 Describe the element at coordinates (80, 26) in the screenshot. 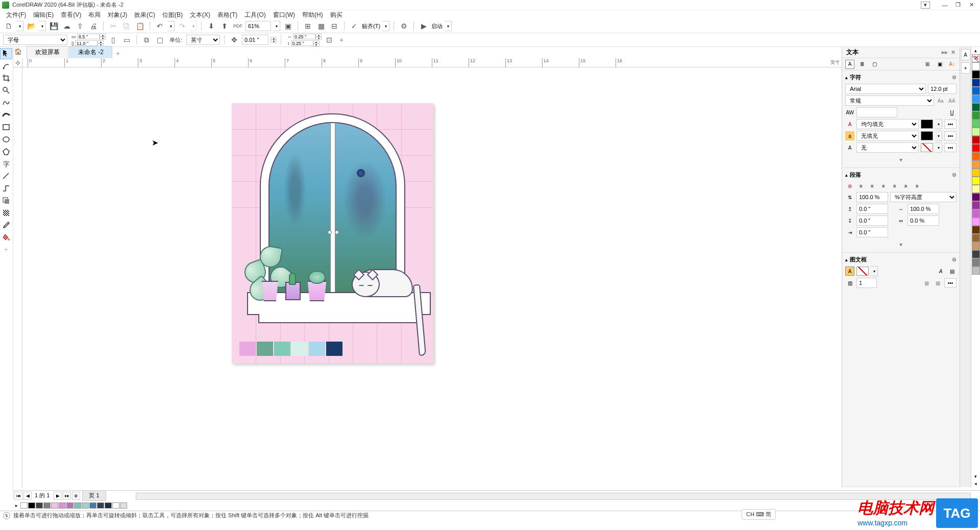

I see `cloud-up-button: ⇪` at that location.